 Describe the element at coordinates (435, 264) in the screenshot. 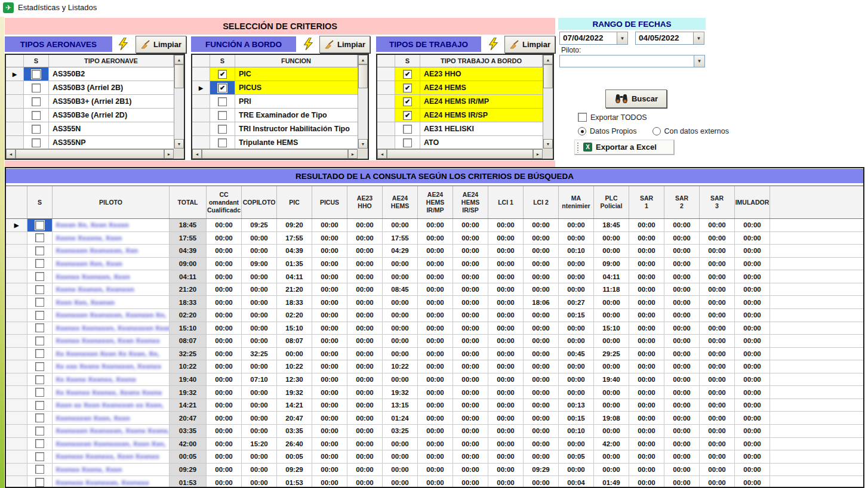

I see `result-row: Xxxnxxxn Xxn, Xxxn09:0000:0009:0001:3500…` at that location.